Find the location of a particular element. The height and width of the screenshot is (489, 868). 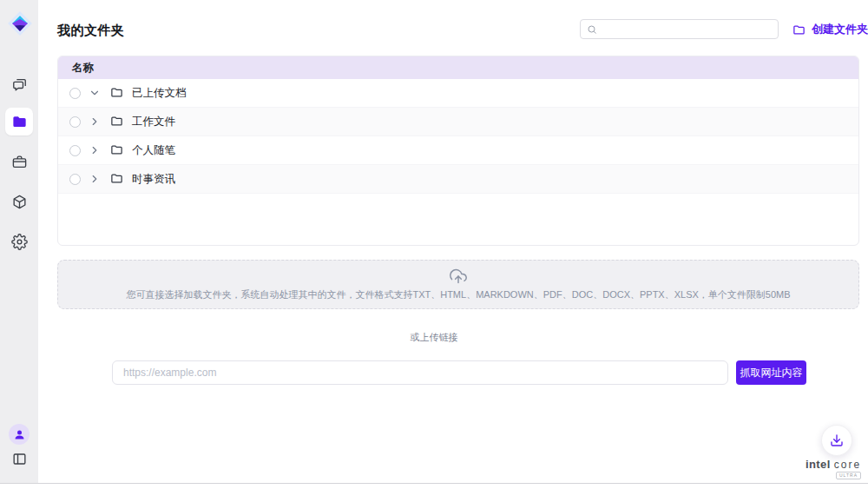

folder-name: 工作文件 is located at coordinates (154, 122).